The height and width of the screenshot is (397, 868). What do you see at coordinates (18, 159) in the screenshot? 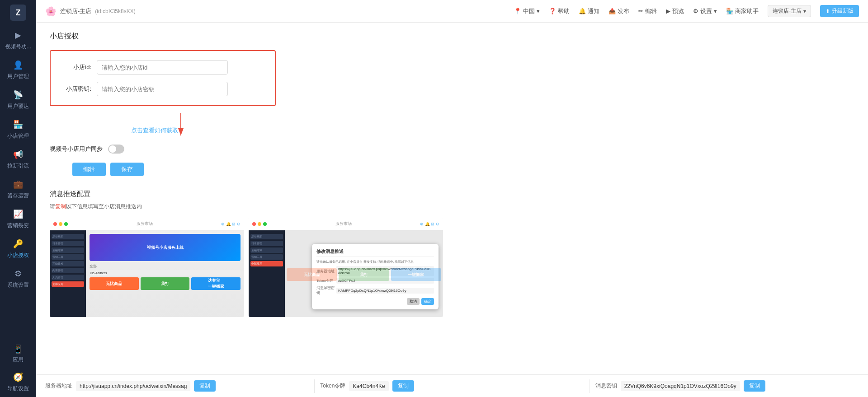
I see `sidebar-item-pull-new: 📢 拉新引流` at bounding box center [18, 159].